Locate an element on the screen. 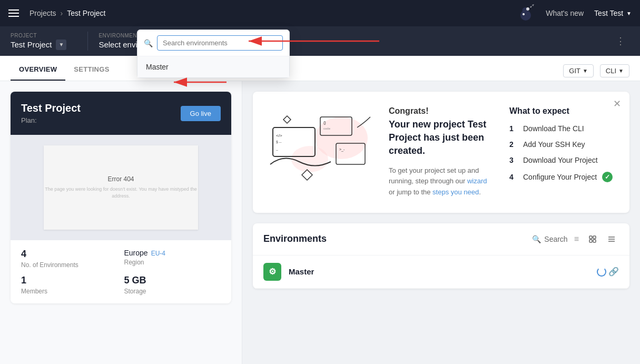  env-master-name: Master is located at coordinates (439, 272).